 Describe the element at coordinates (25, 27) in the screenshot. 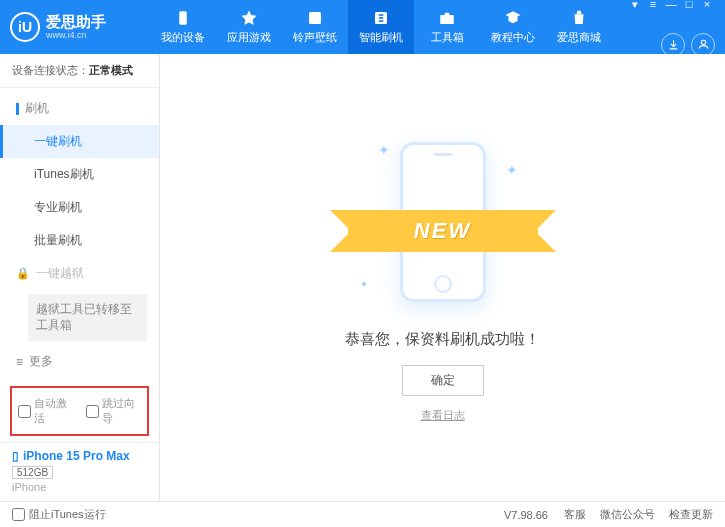

I see `logo-icon: iU` at that location.